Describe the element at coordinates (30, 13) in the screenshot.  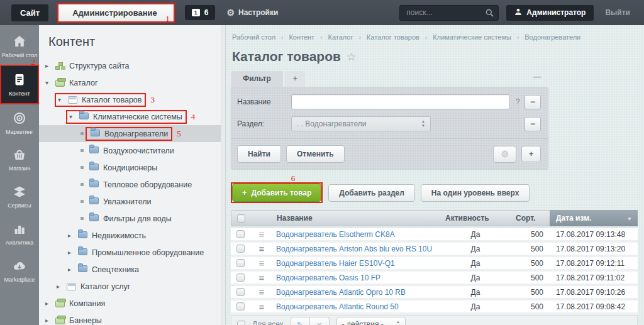
I see `site-tab: Сайт` at that location.